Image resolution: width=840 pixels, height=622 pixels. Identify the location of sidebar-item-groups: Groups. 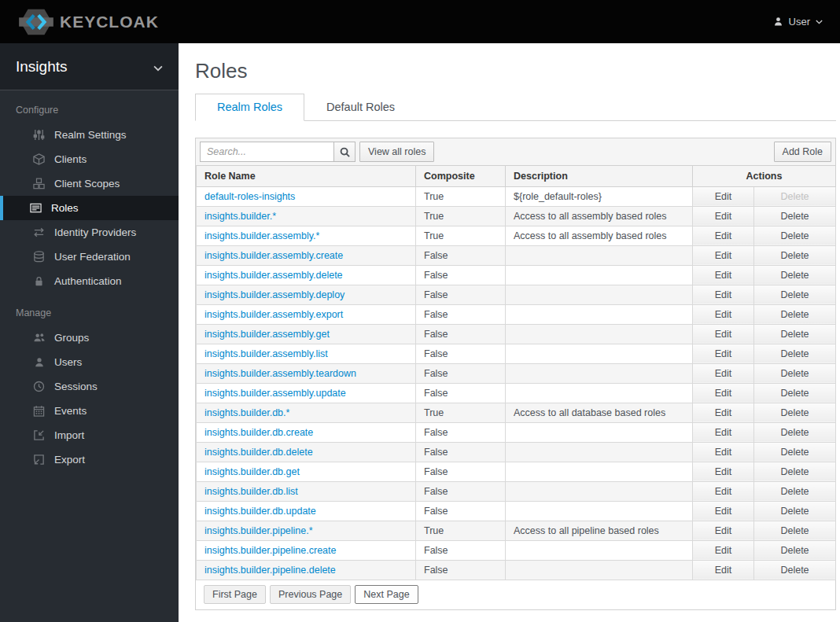
(90, 338).